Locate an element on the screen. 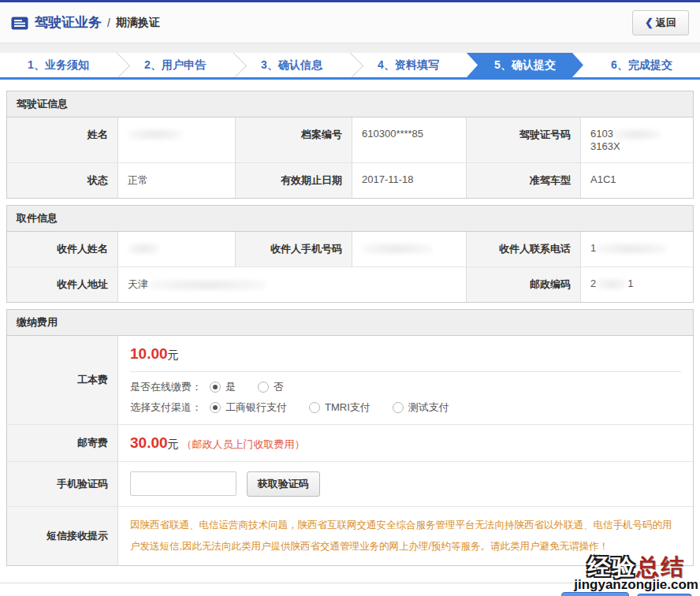 The height and width of the screenshot is (596, 700). channel-tmri-label: TMRI支付 is located at coordinates (348, 408).